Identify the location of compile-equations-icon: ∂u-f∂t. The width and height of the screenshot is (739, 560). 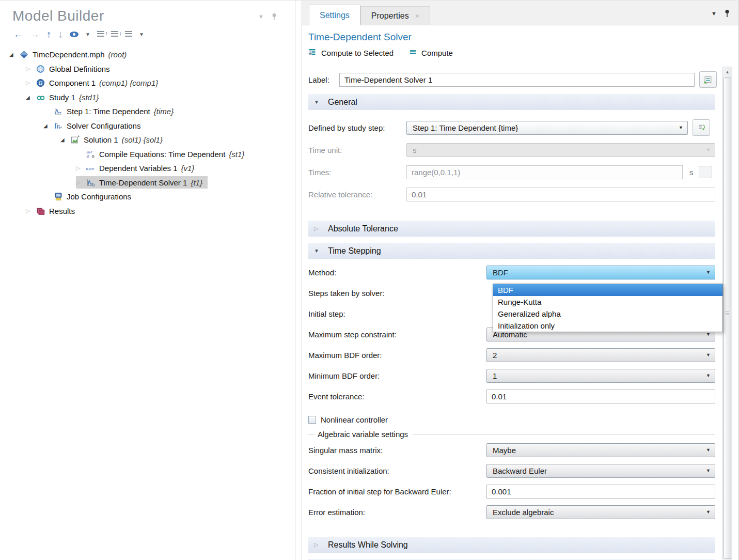
(91, 154).